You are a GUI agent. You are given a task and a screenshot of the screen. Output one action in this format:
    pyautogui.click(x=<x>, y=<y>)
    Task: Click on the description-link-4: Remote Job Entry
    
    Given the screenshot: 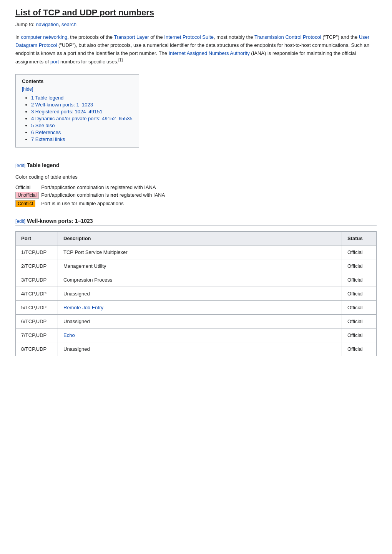 What is the action you would take?
    pyautogui.click(x=83, y=307)
    